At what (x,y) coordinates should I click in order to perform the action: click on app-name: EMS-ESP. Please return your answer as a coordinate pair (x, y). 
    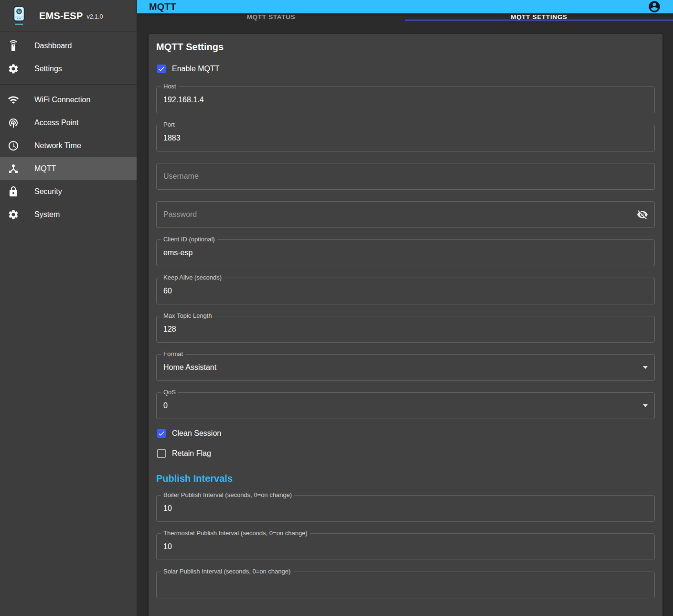
    Looking at the image, I should click on (61, 16).